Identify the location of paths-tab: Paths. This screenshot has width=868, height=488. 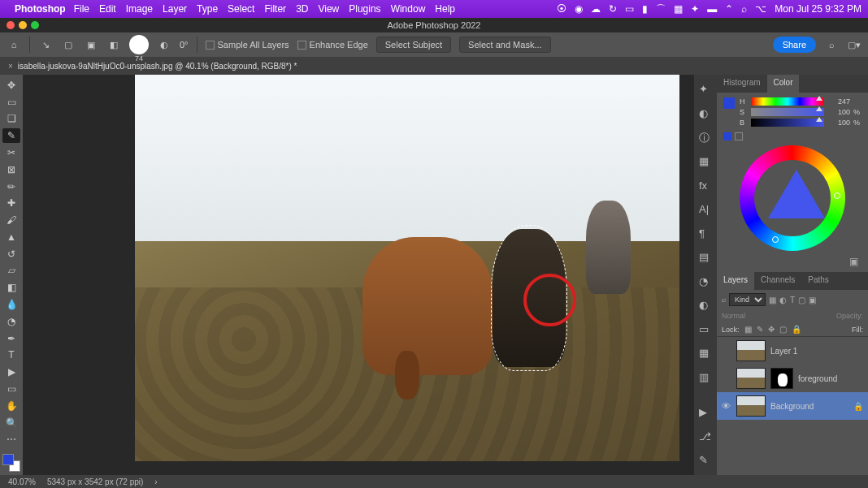
(818, 281).